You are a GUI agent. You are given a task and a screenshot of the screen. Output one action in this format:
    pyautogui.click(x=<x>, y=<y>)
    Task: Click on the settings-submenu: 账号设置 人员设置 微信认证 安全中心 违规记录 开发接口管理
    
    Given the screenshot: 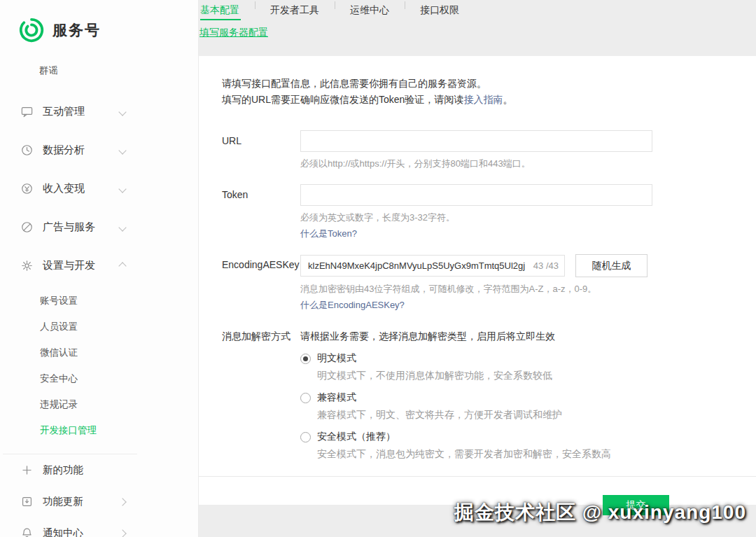 What is the action you would take?
    pyautogui.click(x=99, y=365)
    